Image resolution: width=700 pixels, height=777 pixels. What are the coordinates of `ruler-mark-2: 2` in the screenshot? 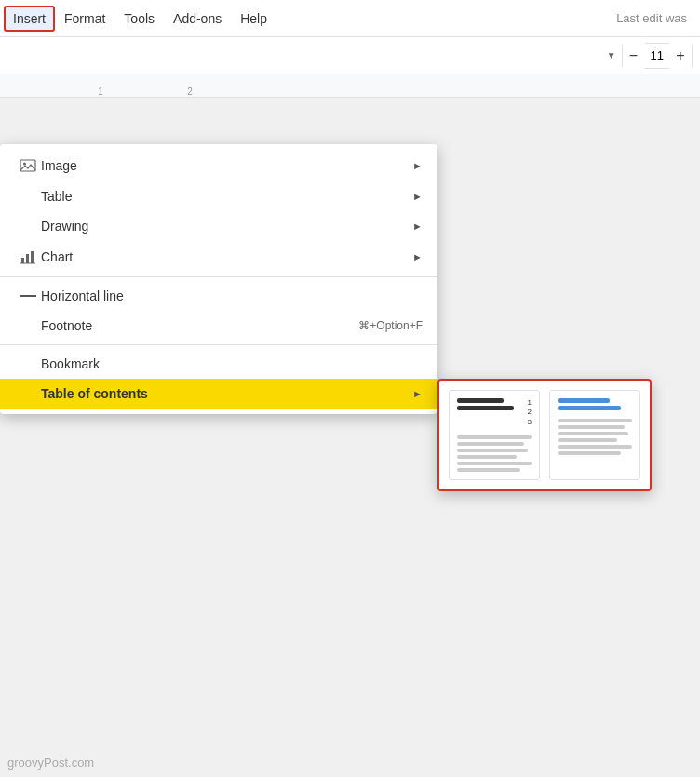 It's located at (190, 91).